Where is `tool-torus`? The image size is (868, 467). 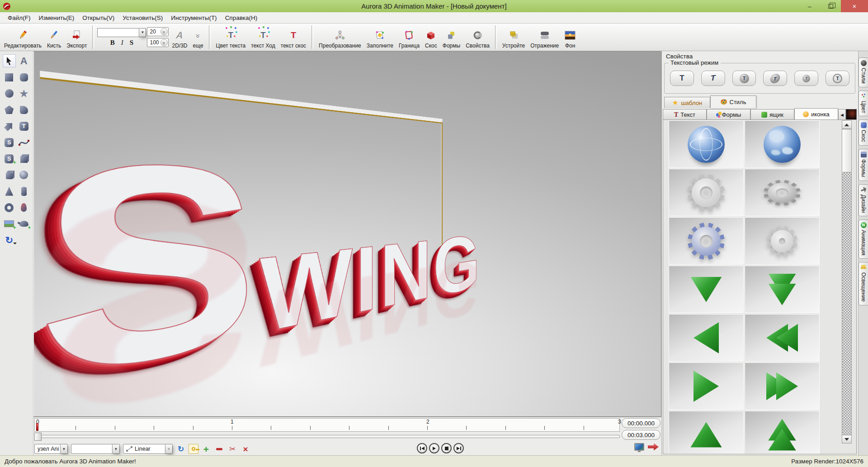
tool-torus is located at coordinates (9, 207).